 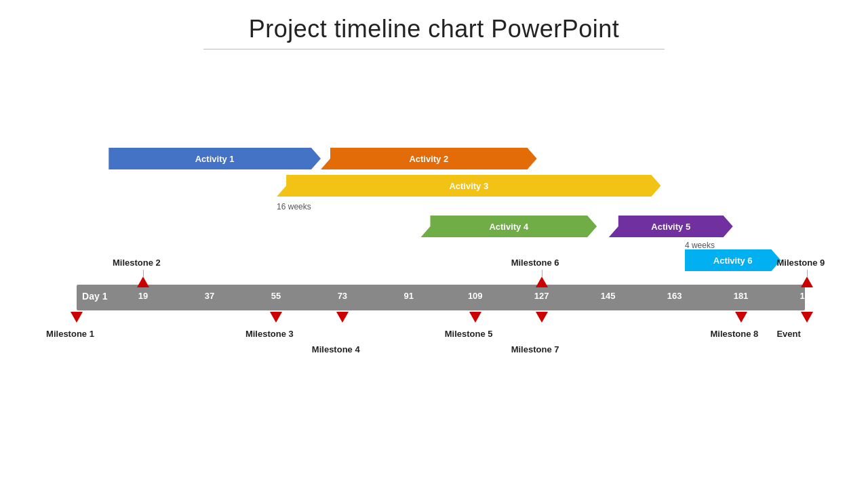 What do you see at coordinates (735, 333) in the screenshot?
I see `milestone-label-m8: Milestone 8` at bounding box center [735, 333].